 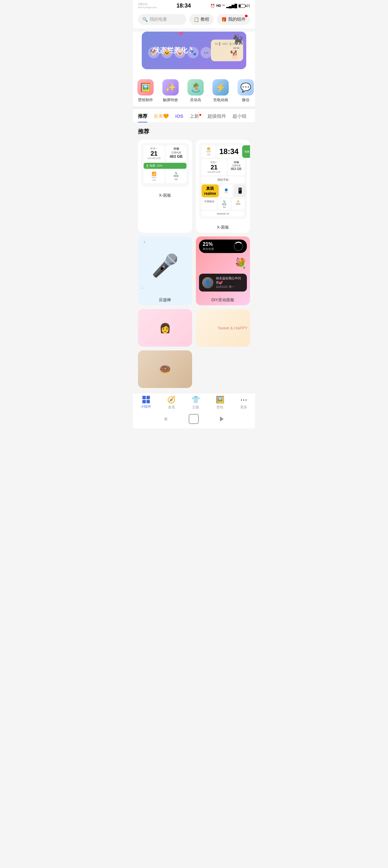 What do you see at coordinates (242, 6) in the screenshot?
I see `battery-icon` at bounding box center [242, 6].